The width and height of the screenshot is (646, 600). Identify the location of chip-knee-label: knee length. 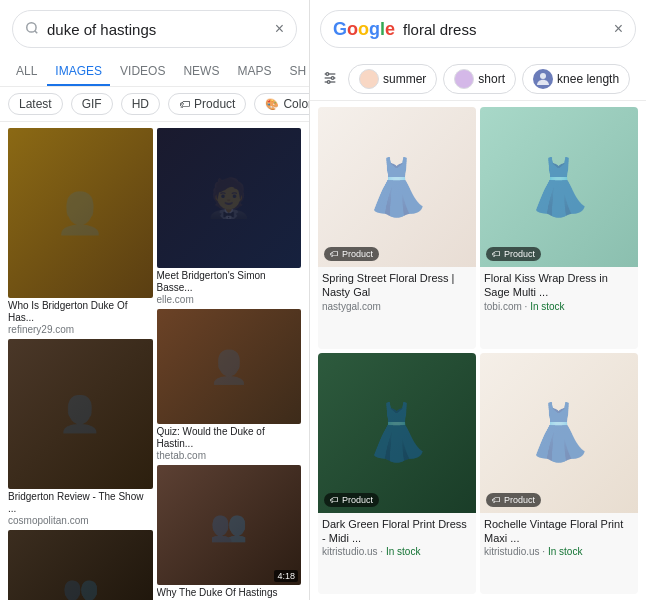
(588, 79).